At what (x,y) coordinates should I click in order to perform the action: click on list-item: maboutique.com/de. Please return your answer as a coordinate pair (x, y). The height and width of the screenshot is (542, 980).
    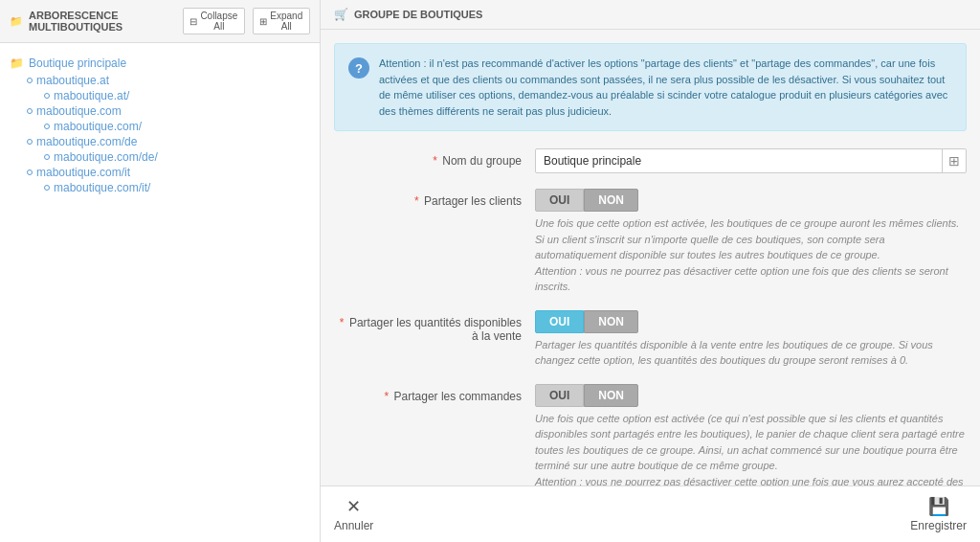
    Looking at the image, I should click on (160, 142).